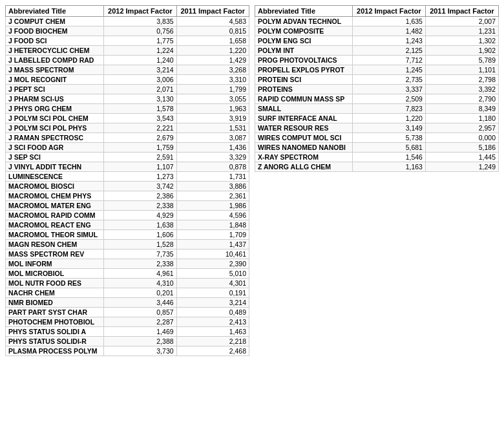 The image size is (504, 446). I want to click on table-row: MAGN RESON CHEM 1,528 1,437, so click(128, 244).